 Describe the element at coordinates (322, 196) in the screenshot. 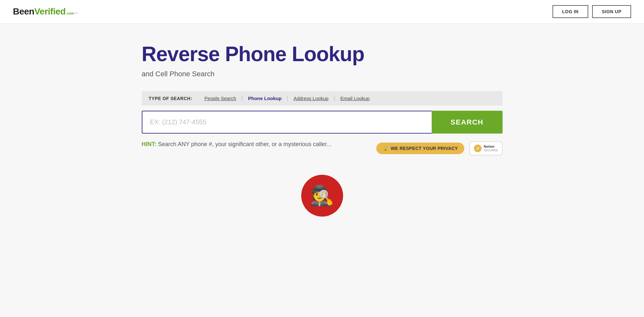

I see `detective-icon: 🕵️` at that location.